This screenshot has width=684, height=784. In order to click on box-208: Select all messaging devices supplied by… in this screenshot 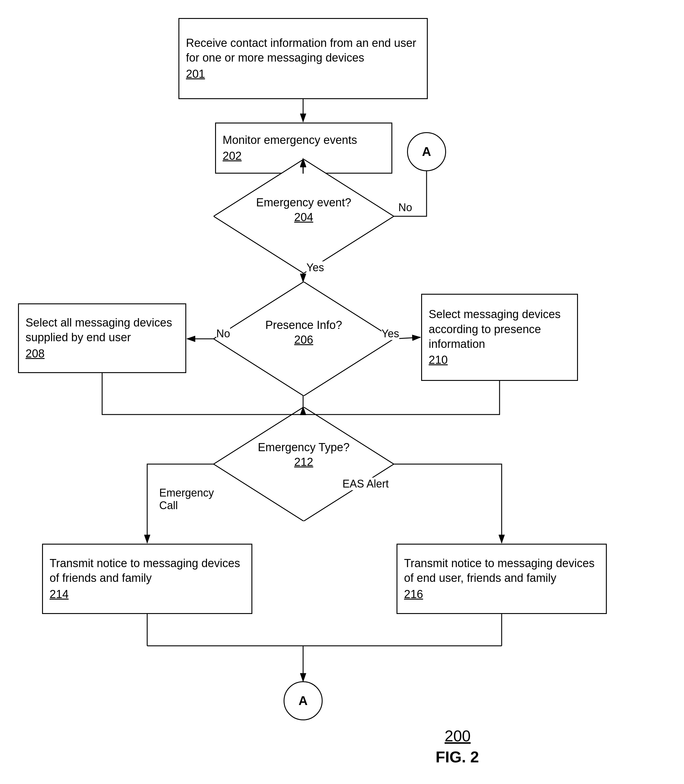, I will do `click(102, 338)`.